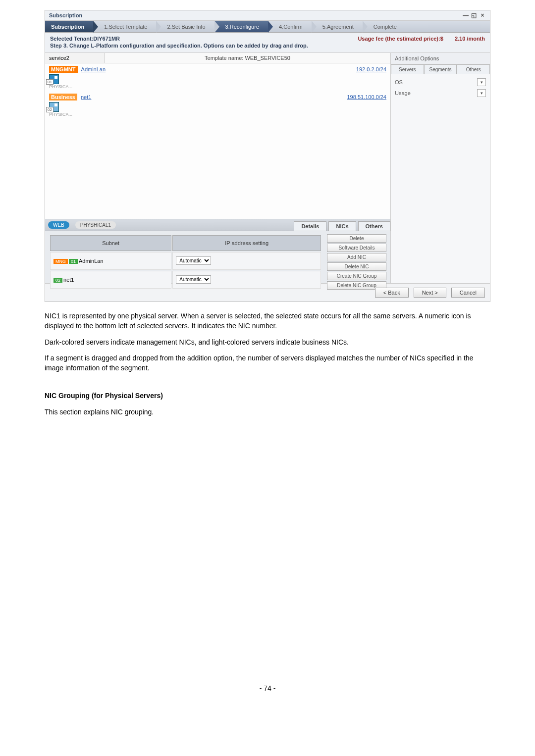 The height and width of the screenshot is (756, 535). Describe the element at coordinates (59, 109) in the screenshot. I see `server-icon: 02 PHYSICA...` at that location.